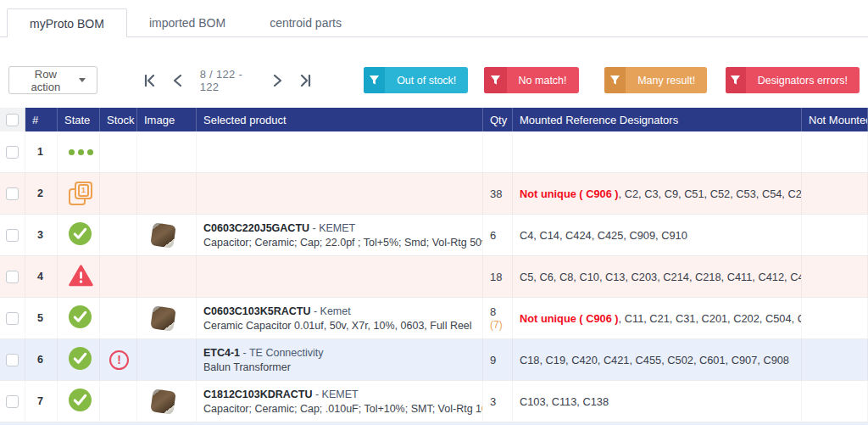 The image size is (868, 425). Describe the element at coordinates (793, 80) in the screenshot. I see `filter-designators-errors-button: Designators errors!` at that location.